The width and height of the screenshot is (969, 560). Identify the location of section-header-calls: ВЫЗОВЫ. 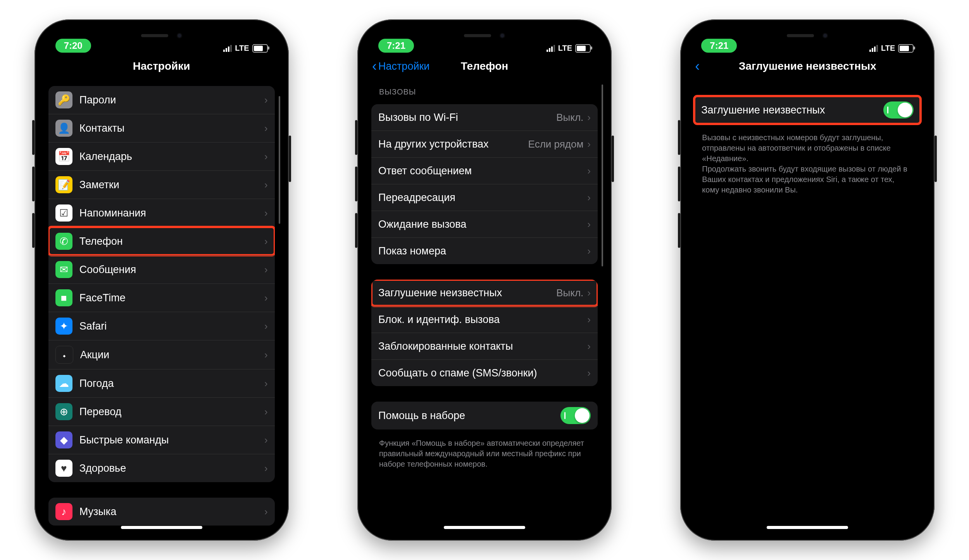
(484, 90).